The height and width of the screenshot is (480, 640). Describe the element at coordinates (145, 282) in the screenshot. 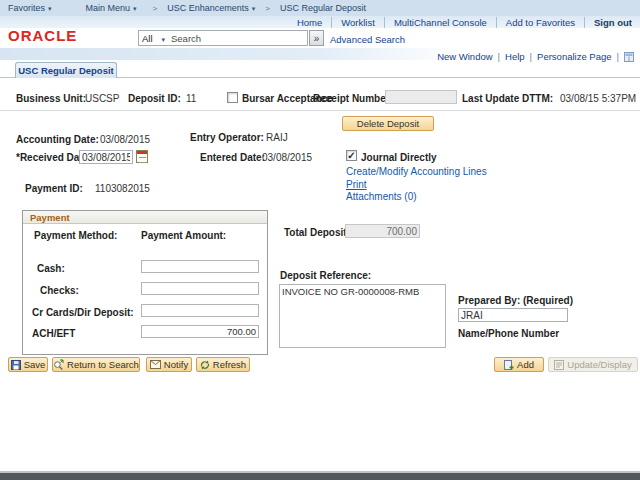

I see `payment-group-box: Payment Payment Method: Payment Amount: …` at that location.